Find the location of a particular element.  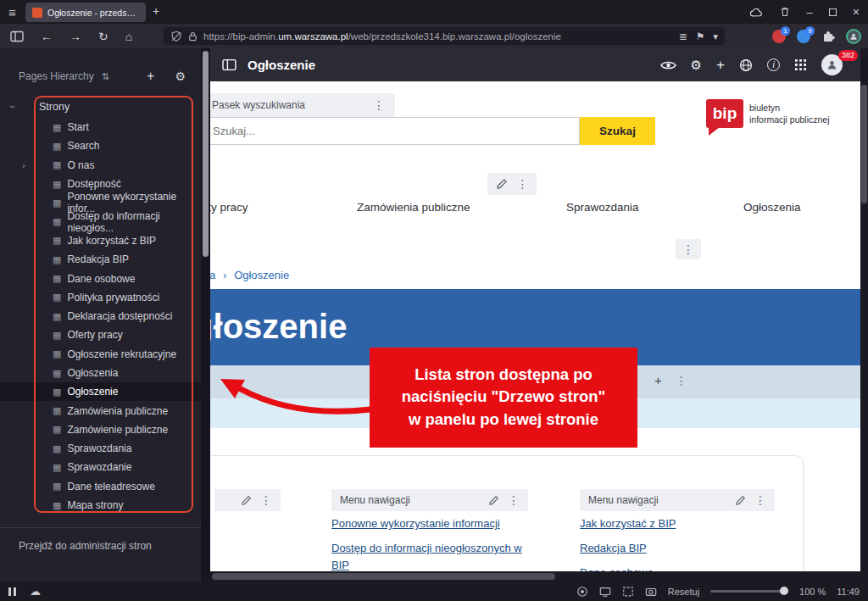

cloud-sync-icon is located at coordinates (756, 12).